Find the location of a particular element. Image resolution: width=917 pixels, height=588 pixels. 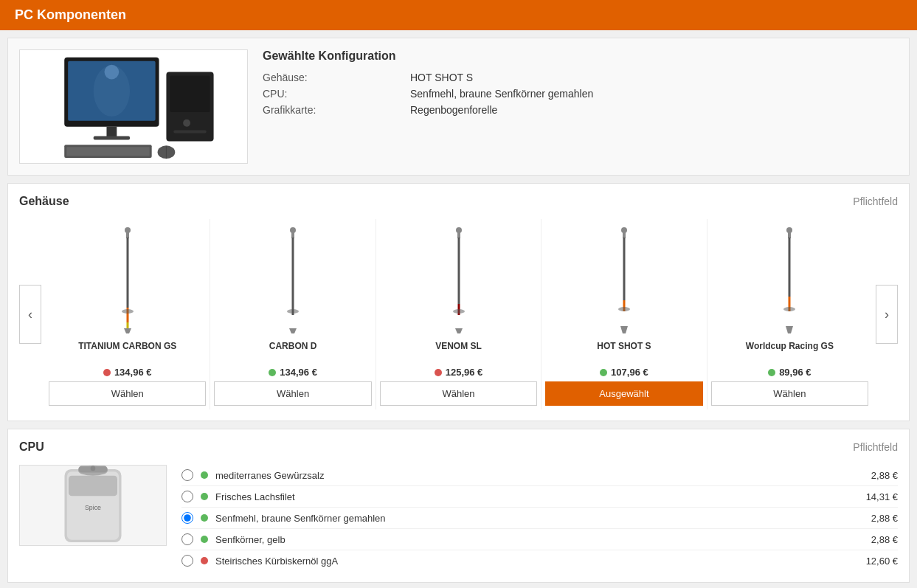

grafik-label: Grafikkarte: is located at coordinates (336, 110).